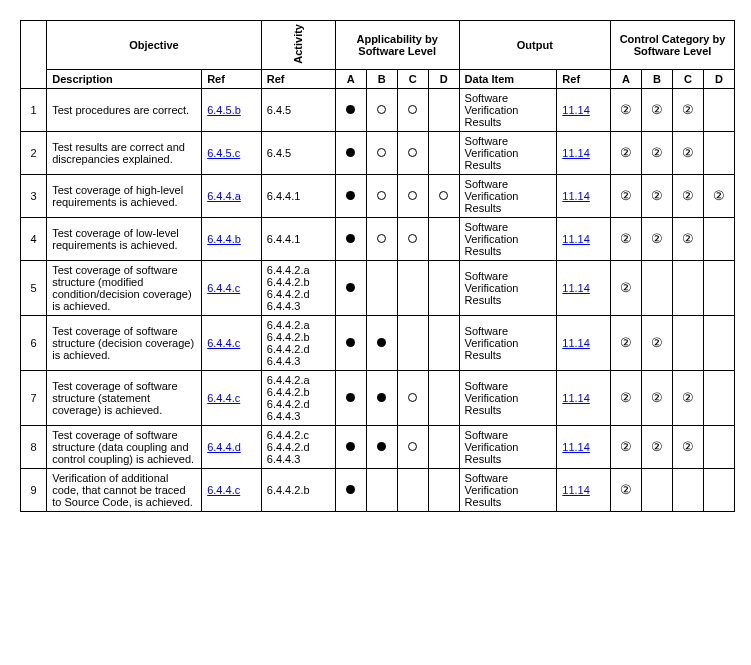 This screenshot has height=665, width=751. What do you see at coordinates (224, 110) in the screenshot?
I see `obj-ref-link: 6.4.5.b` at bounding box center [224, 110].